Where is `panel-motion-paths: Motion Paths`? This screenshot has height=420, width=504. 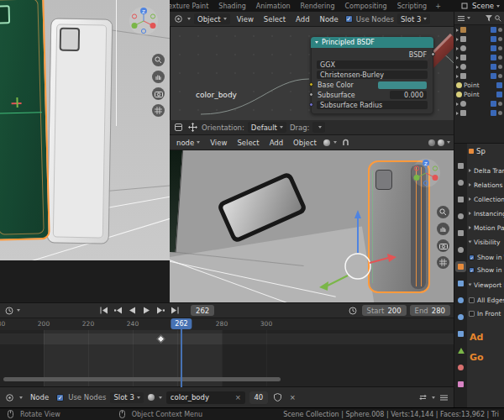 panel-motion-paths: Motion Paths is located at coordinates (486, 228).